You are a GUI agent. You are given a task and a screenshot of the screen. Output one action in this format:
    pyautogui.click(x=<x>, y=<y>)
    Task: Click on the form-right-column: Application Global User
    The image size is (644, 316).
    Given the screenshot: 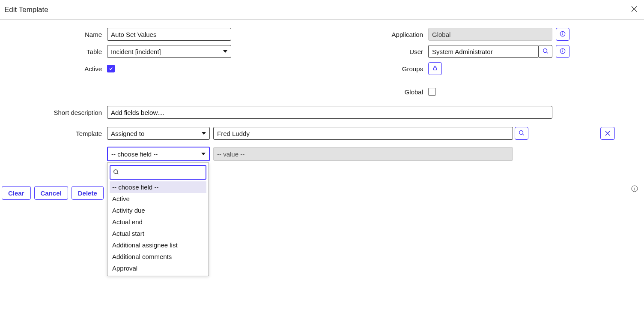 What is the action you would take?
    pyautogui.click(x=471, y=63)
    